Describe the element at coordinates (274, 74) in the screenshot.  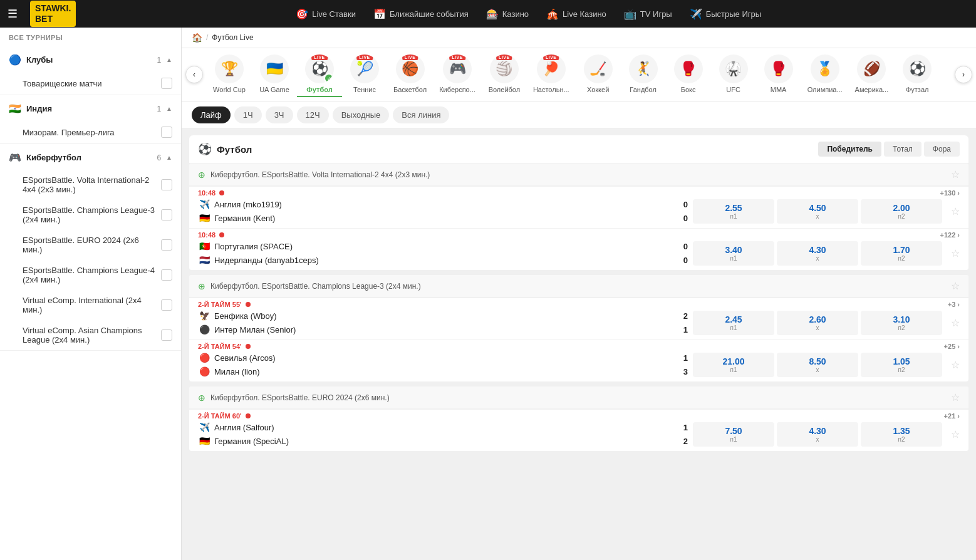
I see `sport-item-ua-game: 🇺🇦 UA Game` at that location.